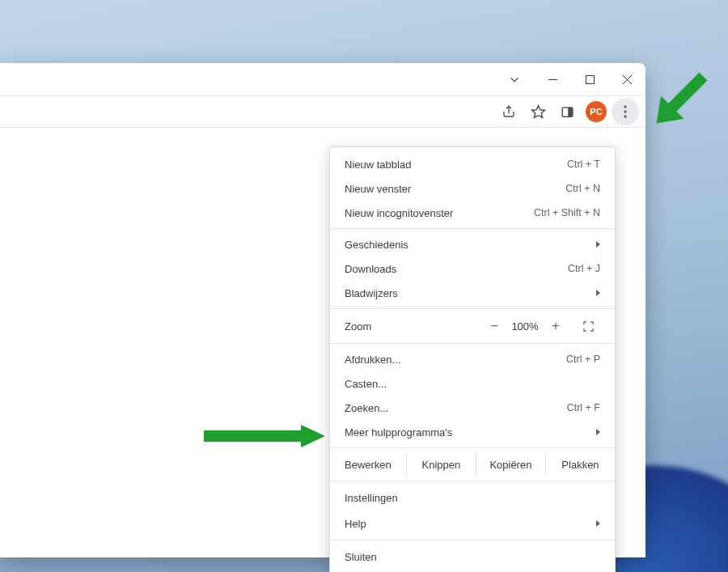 This screenshot has width=728, height=572. I want to click on menu-shortcut: Ctrl + P, so click(583, 359).